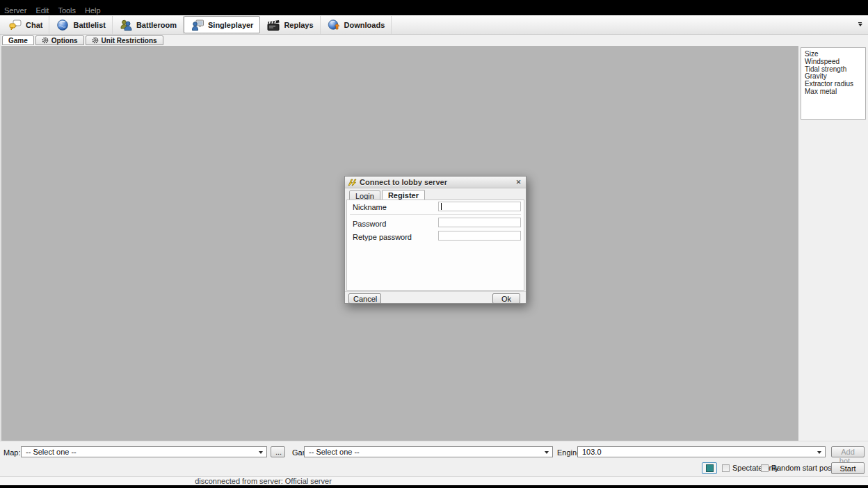 The width and height of the screenshot is (868, 488). I want to click on tab-game: Game, so click(18, 40).